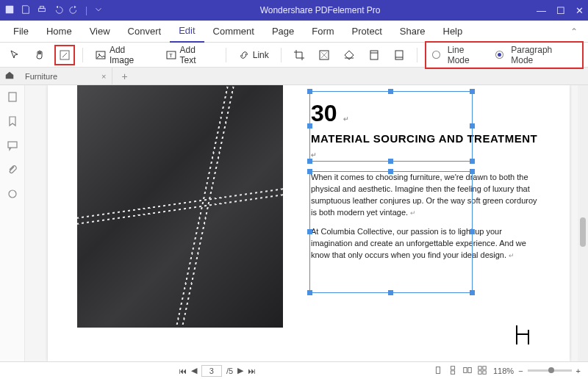 The image size is (588, 379). Describe the element at coordinates (145, 32) in the screenshot. I see `menu-convert: Convert` at that location.